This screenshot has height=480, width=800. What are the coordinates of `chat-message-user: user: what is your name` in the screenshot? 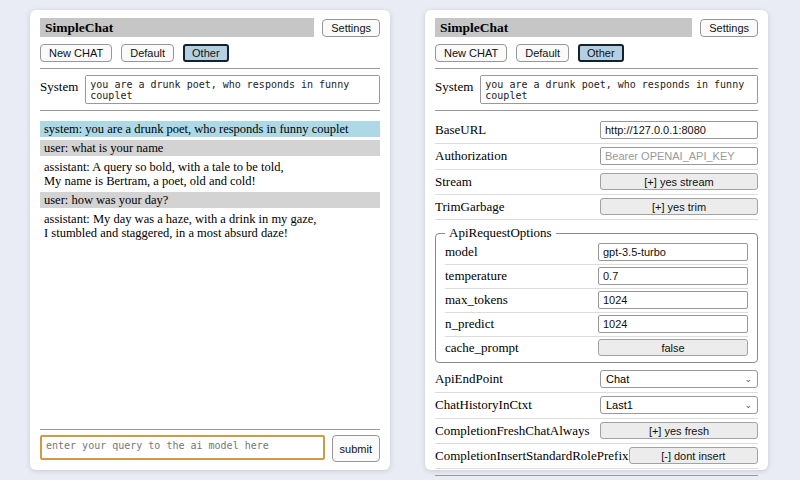 It's located at (210, 148).